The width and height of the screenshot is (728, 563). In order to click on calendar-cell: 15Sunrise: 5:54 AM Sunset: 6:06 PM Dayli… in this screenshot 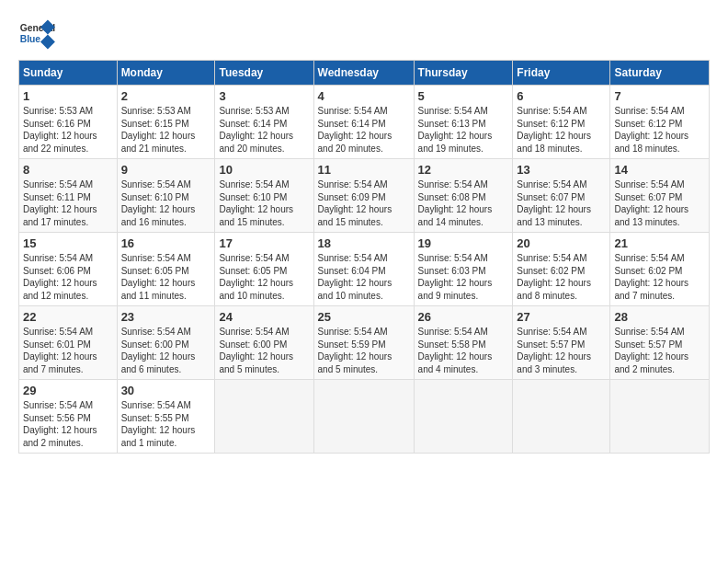, I will do `click(68, 270)`.